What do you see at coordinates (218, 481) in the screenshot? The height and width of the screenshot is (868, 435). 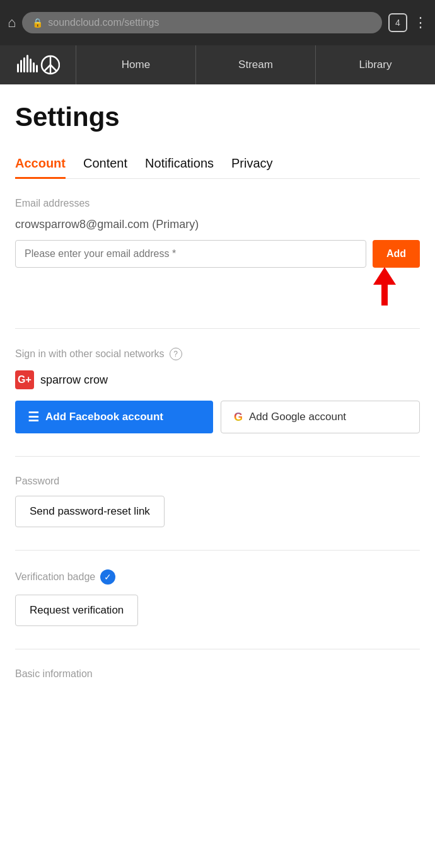 I see `password-section-label: Password` at bounding box center [218, 481].